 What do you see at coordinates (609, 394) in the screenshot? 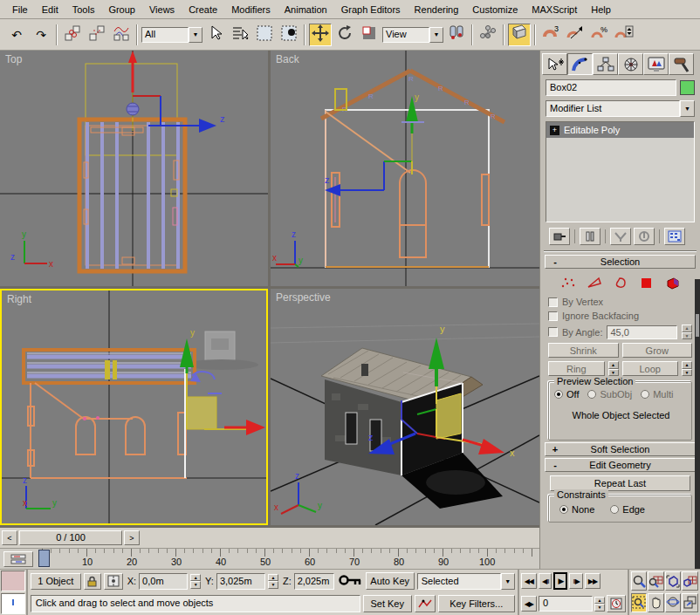
I see `preview-subobj-option: SubObj` at bounding box center [609, 394].